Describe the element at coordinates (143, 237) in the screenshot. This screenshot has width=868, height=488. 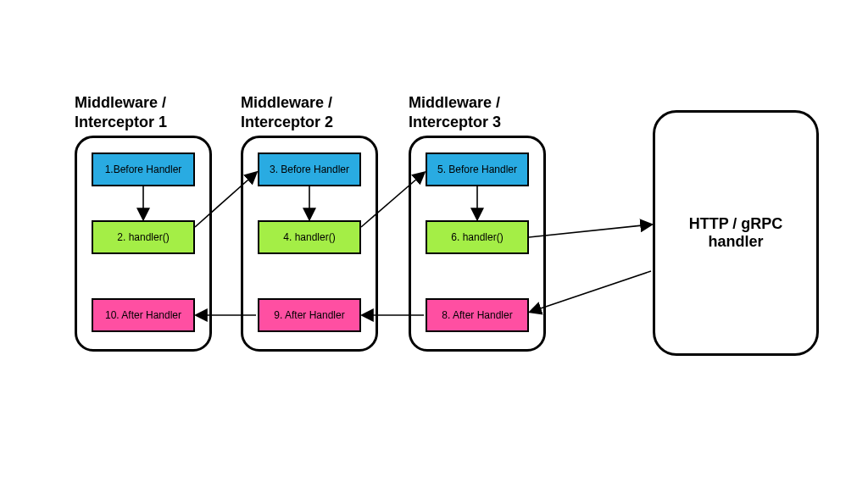
I see `mw1-handler-box: 2. handler()` at that location.